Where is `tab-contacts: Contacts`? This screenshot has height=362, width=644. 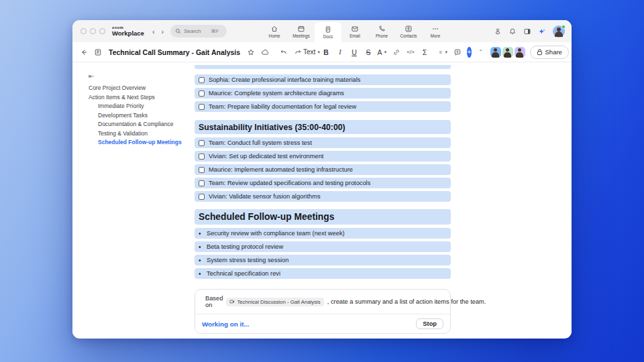
tab-contacts: Contacts is located at coordinates (409, 31).